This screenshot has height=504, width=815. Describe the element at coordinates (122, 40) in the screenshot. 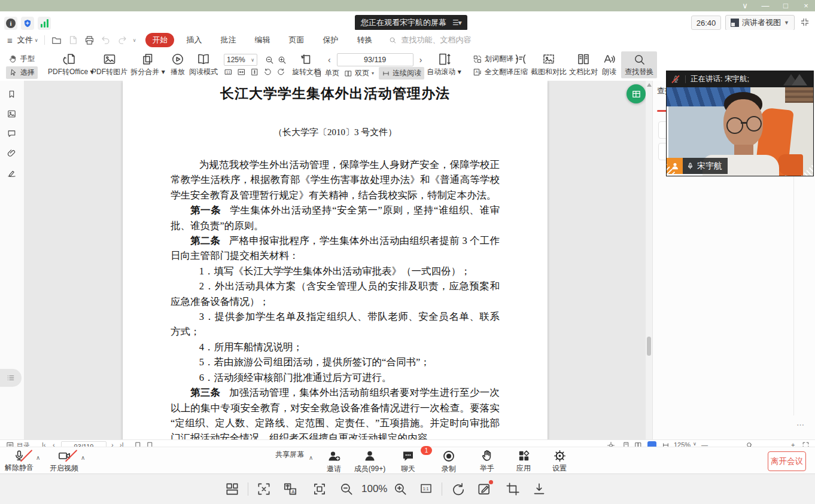

I see `redo-icon` at that location.